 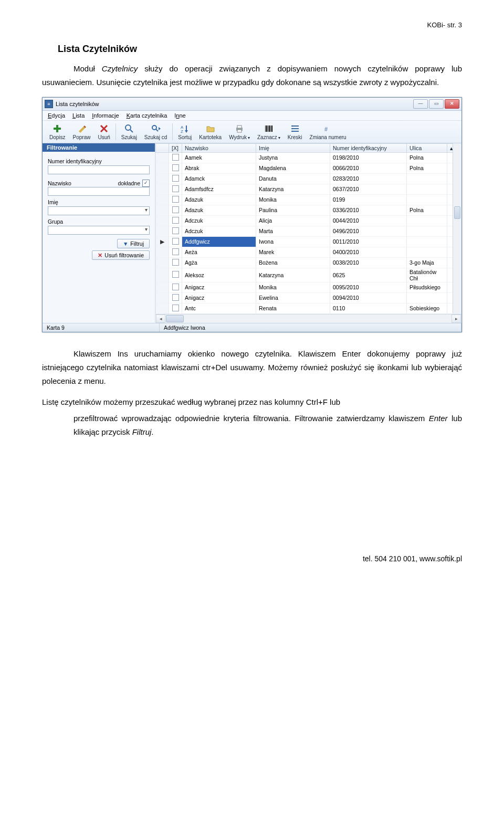 What do you see at coordinates (133, 183) in the screenshot?
I see `checkbox-dokladne: dokładne ✓` at bounding box center [133, 183].